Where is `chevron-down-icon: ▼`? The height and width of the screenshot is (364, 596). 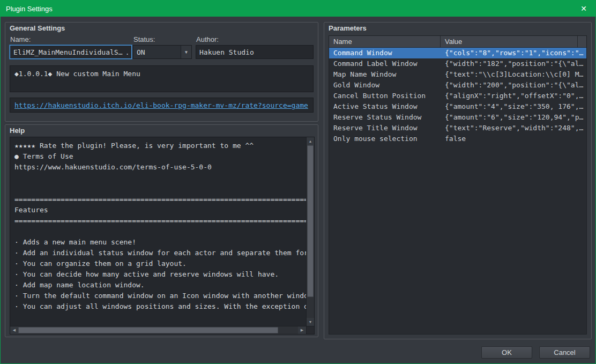 chevron-down-icon: ▼ is located at coordinates (186, 52).